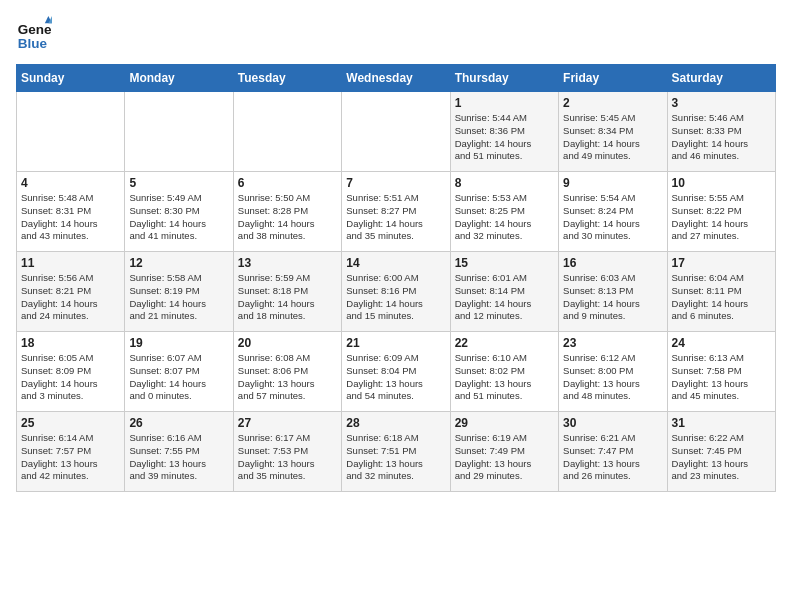 This screenshot has width=792, height=612. Describe the element at coordinates (396, 263) in the screenshot. I see `day-number: 14` at that location.